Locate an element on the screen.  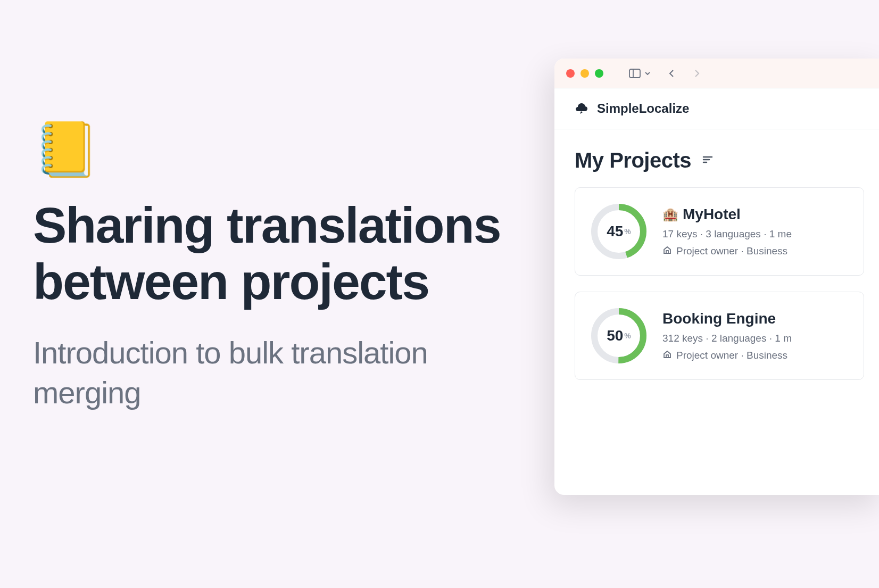
project-emoji: 🏨 is located at coordinates (670, 214).